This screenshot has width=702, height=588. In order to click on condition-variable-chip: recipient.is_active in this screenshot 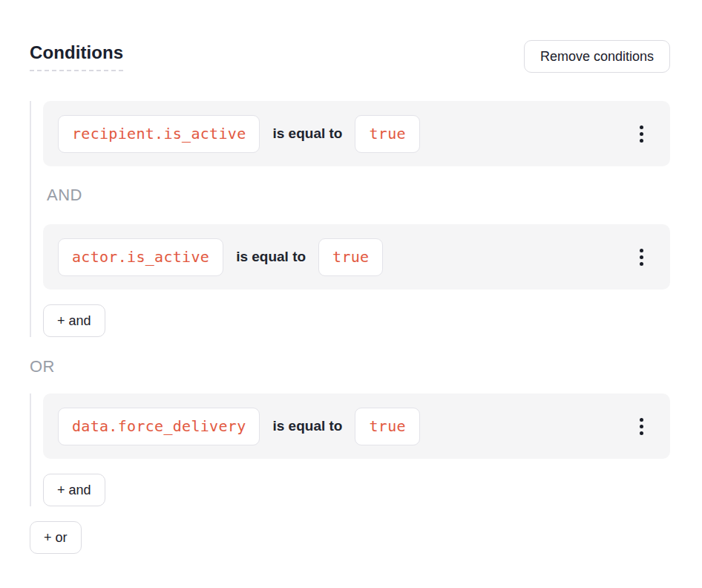, I will do `click(159, 134)`.